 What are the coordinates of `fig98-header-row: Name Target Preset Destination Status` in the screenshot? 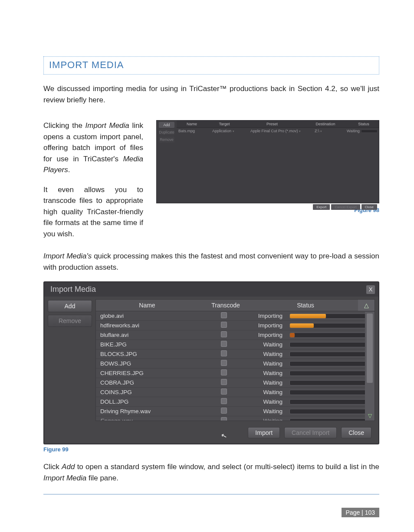 It's located at (278, 124).